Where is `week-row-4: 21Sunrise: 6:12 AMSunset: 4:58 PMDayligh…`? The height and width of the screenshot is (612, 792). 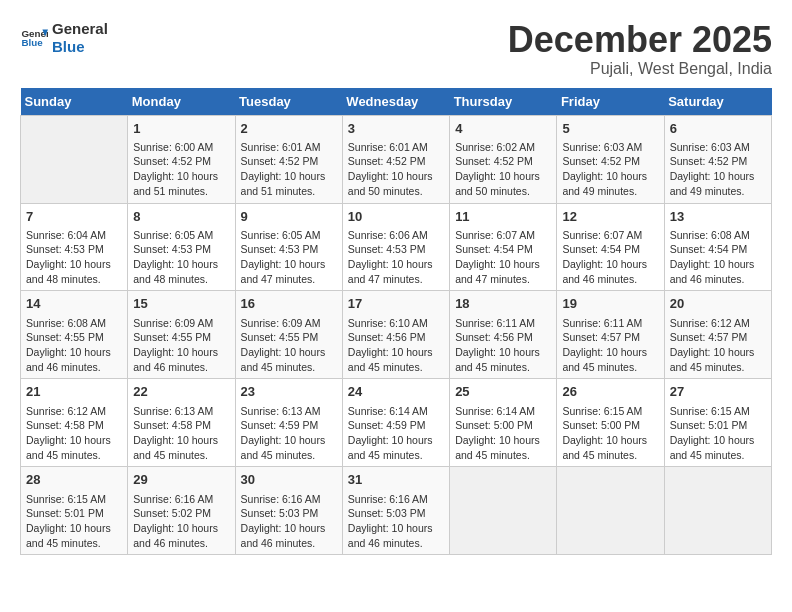
week-row-4: 21Sunrise: 6:12 AMSunset: 4:58 PMDayligh… is located at coordinates (396, 423).